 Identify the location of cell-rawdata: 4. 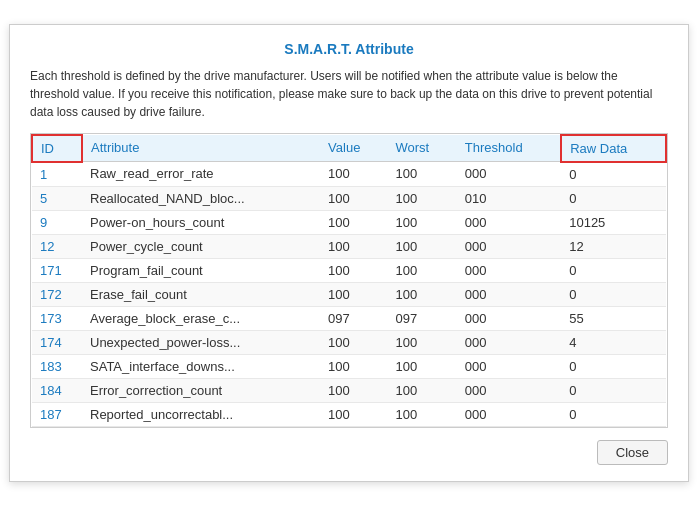
(614, 342).